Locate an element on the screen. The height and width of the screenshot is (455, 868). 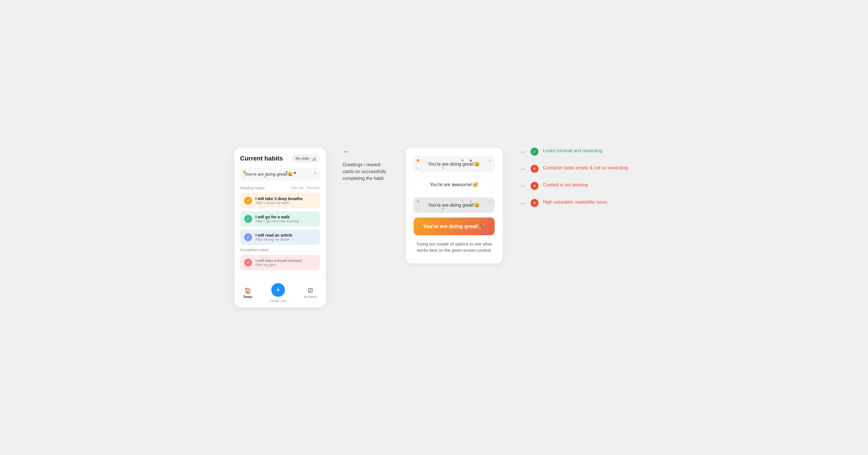
reward-card-3-text: You're are doing great!😀 is located at coordinates (454, 205).